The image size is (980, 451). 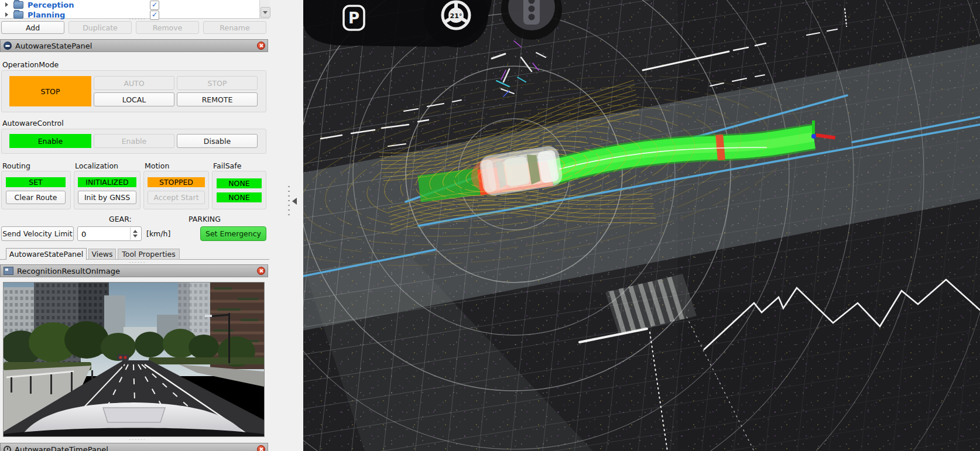 I want to click on datetime-panel-header: AutowareDateTimePanel, so click(x=134, y=447).